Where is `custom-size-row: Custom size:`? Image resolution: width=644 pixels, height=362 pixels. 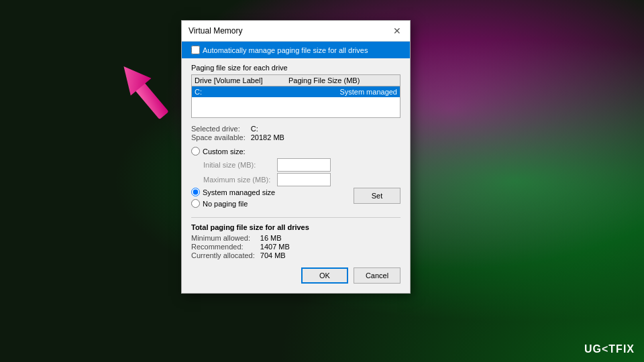
custom-size-row: Custom size: is located at coordinates (296, 152).